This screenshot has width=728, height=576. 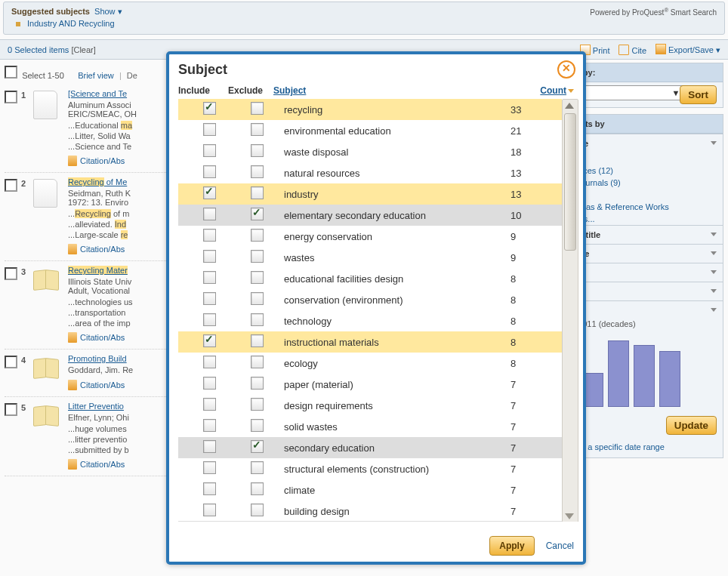 What do you see at coordinates (370, 236) in the screenshot?
I see `subject-row: energy conservation9` at bounding box center [370, 236].